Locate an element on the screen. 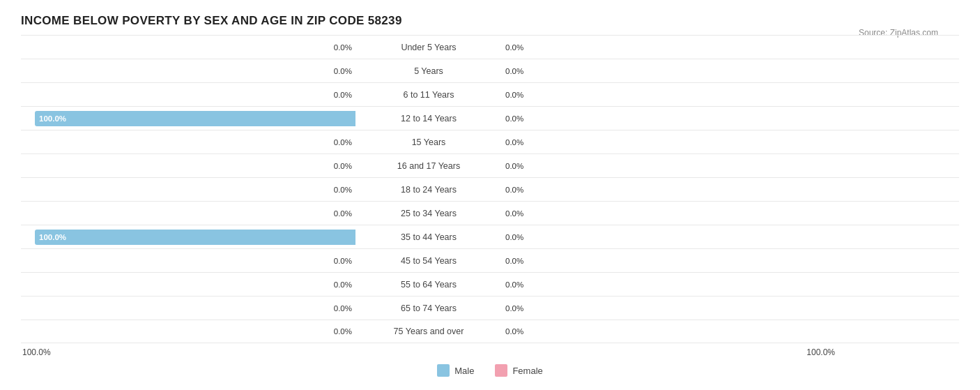 The image size is (980, 390). chart-row: 100.0%12 to 14 Years0.0% is located at coordinates (490, 118).